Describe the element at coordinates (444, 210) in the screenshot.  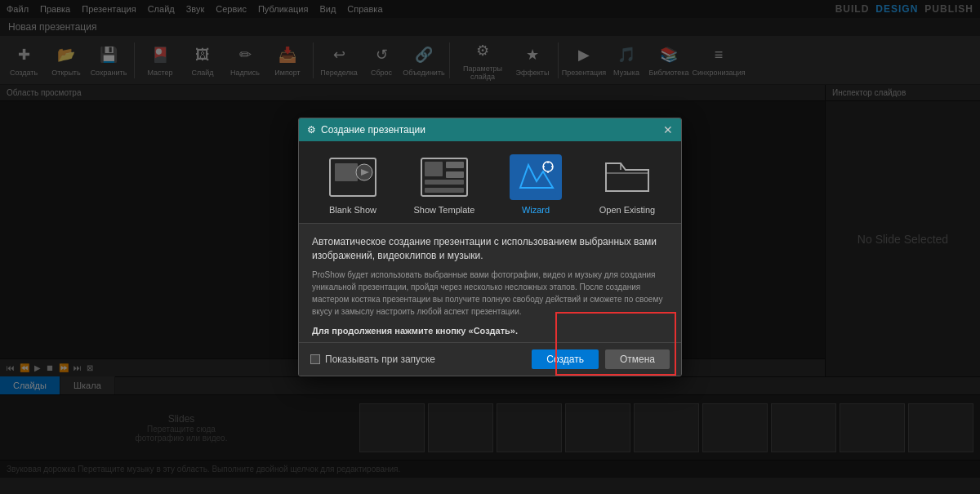
I see `show-template-label: Show Template` at that location.